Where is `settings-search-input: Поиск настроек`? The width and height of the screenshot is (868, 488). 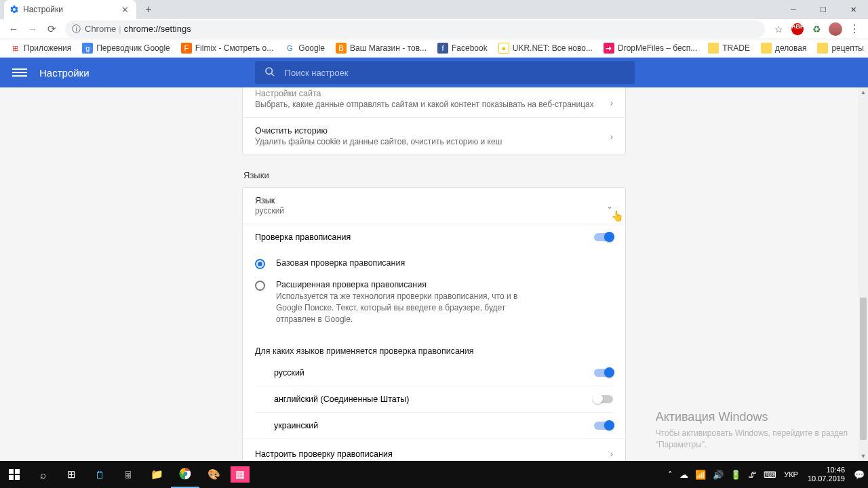 settings-search-input: Поиск настроек is located at coordinates (445, 73).